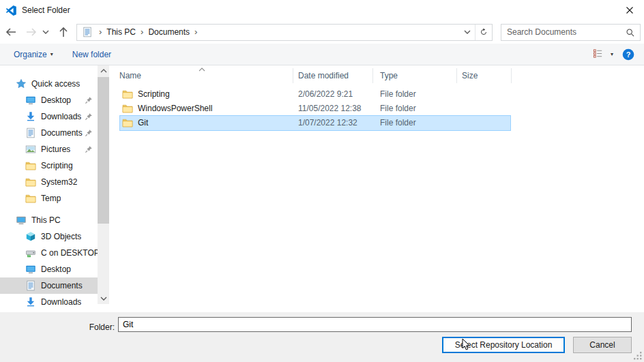 The image size is (644, 362). What do you see at coordinates (602, 345) in the screenshot?
I see `cancel-button: Cancel` at bounding box center [602, 345].